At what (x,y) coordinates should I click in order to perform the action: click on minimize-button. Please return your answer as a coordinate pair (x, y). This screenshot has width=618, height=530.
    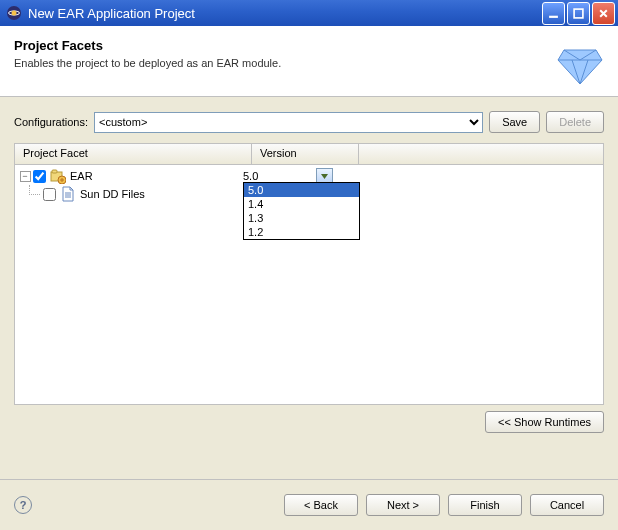
    Looking at the image, I should click on (554, 14).